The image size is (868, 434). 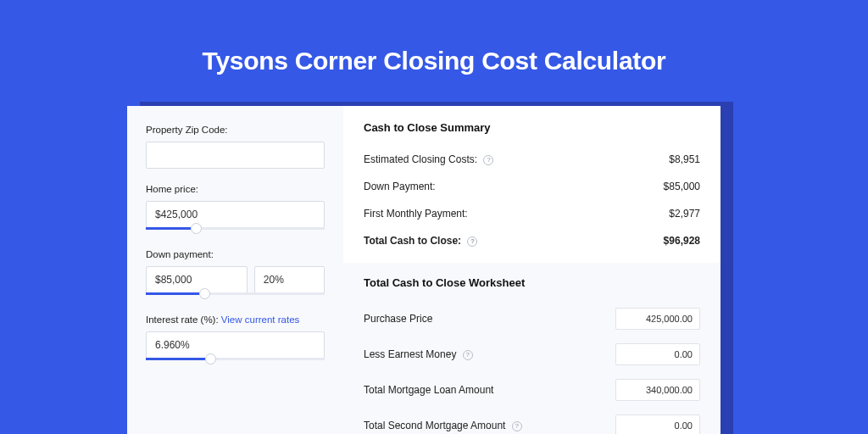 What do you see at coordinates (236, 345) in the screenshot?
I see `interest-rate-input` at bounding box center [236, 345].